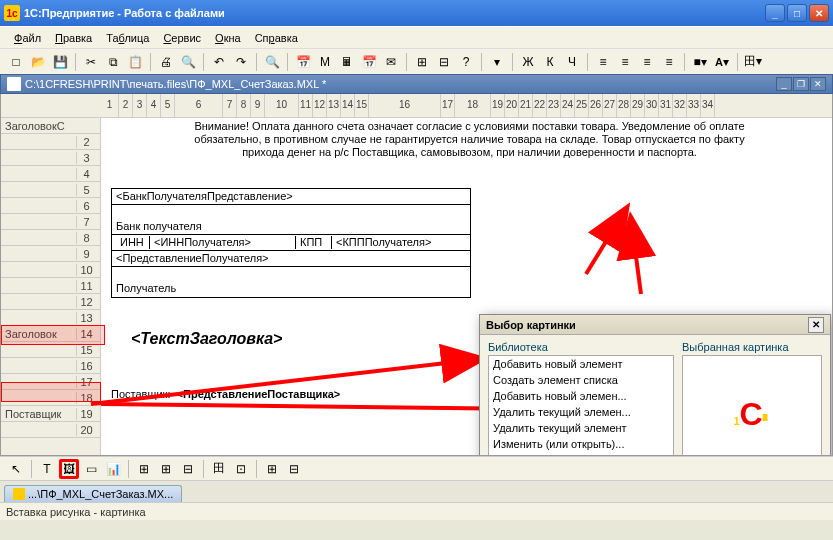 This screenshot has height=540, width=833. I want to click on row-header-cell: 18, so click(50, 398).